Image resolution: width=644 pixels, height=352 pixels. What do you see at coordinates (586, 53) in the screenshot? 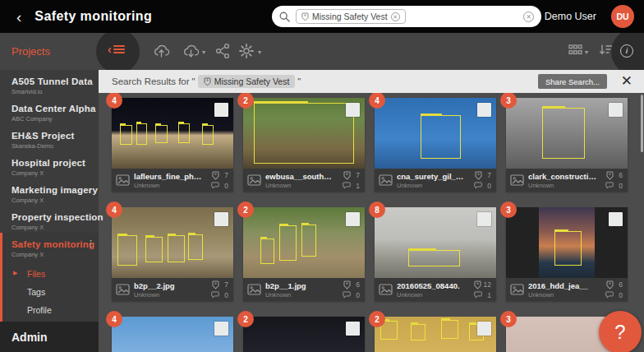
I see `grid-view-caret-icon: ▾` at bounding box center [586, 53].